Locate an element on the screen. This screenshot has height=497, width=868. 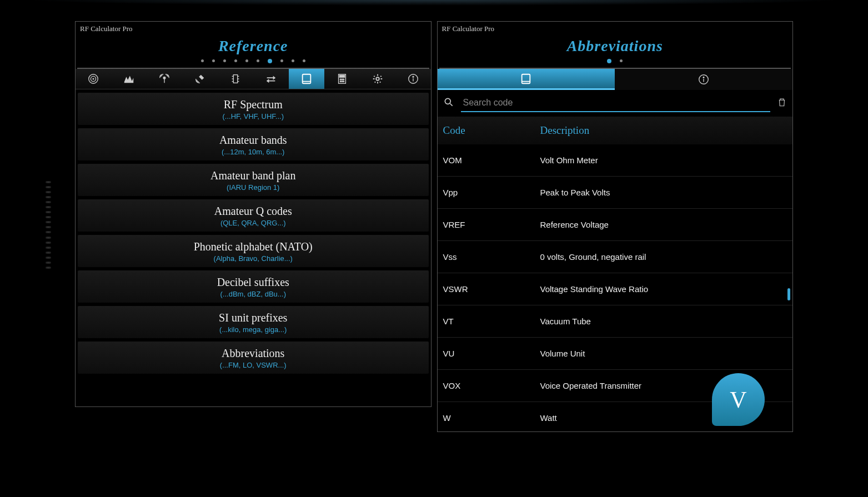
reference-item-title: Phonetic alphabet (NATO) is located at coordinates (253, 247).